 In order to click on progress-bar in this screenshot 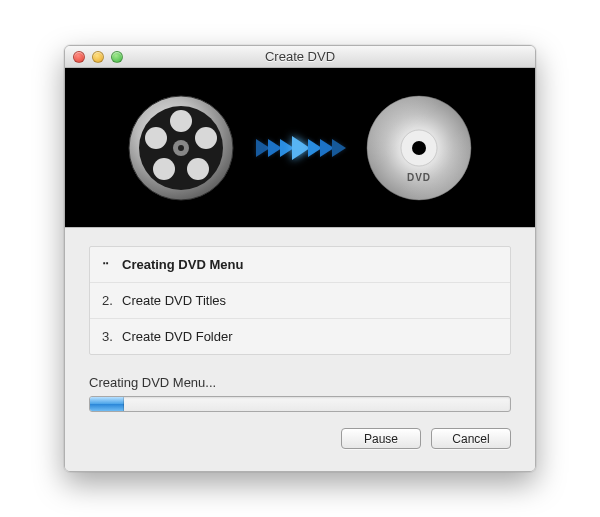, I will do `click(300, 404)`.